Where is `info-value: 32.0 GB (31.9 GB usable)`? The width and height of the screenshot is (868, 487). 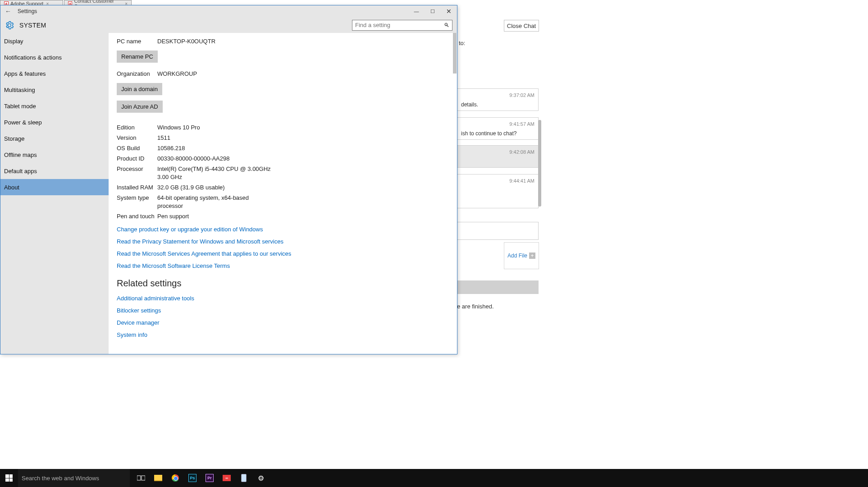
info-value: 32.0 GB (31.9 GB usable) is located at coordinates (191, 188).